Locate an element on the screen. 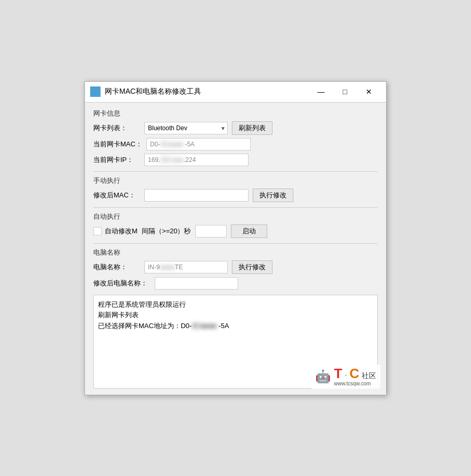 Image resolution: width=471 pixels, height=476 pixels. new-name-label: 修改后电脑名称： is located at coordinates (122, 283).